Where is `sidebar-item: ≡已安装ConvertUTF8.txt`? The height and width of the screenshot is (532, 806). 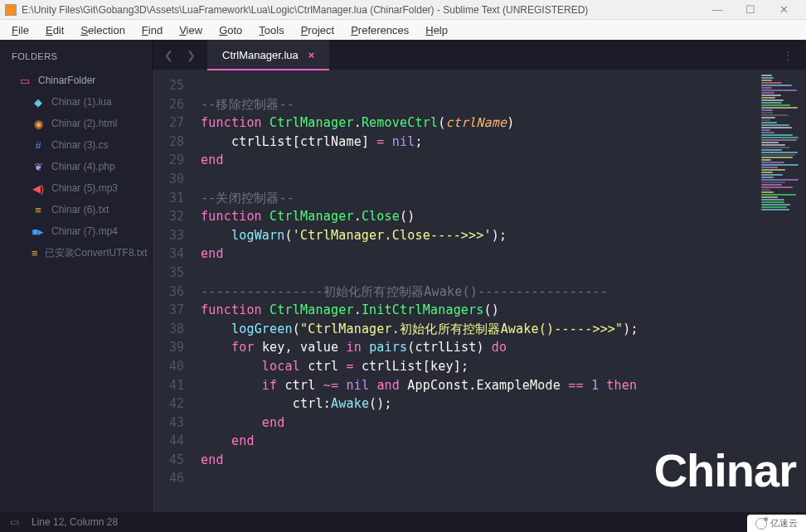
sidebar-item: ≡已安装ConvertUTF8.txt is located at coordinates (76, 254).